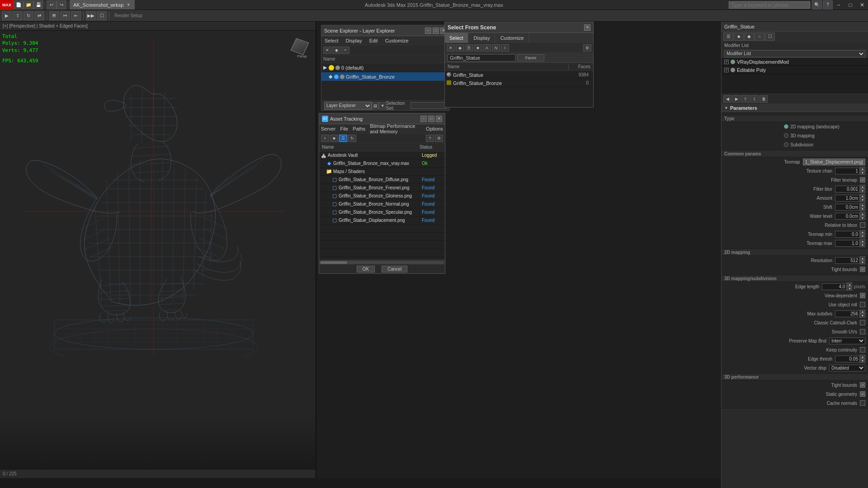 This screenshot has width=868, height=488. What do you see at coordinates (519, 75) in the screenshot?
I see `ss-obj-griffin-statue: Griffin_Statue 9384` at bounding box center [519, 75].